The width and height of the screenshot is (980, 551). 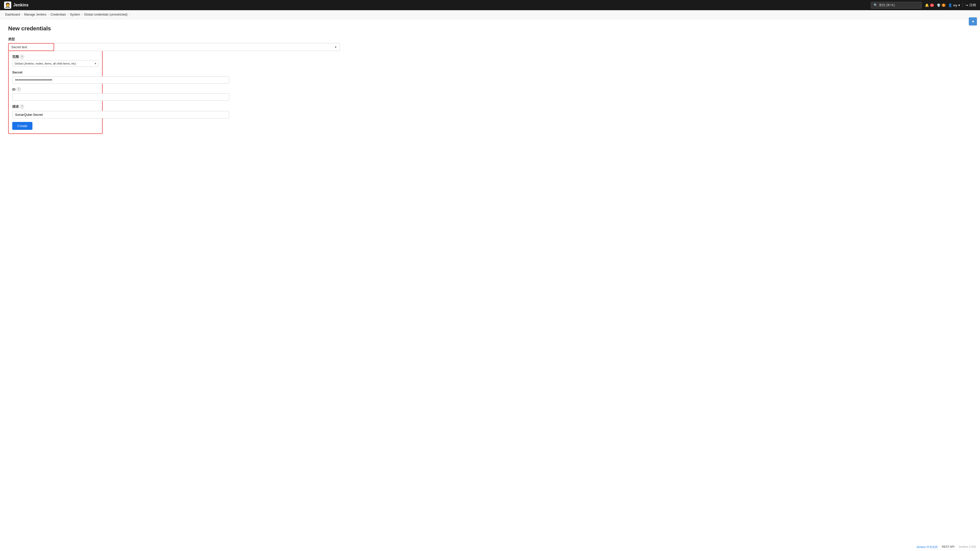 I want to click on security-icon-btn: 🛡️ 1, so click(x=941, y=5).